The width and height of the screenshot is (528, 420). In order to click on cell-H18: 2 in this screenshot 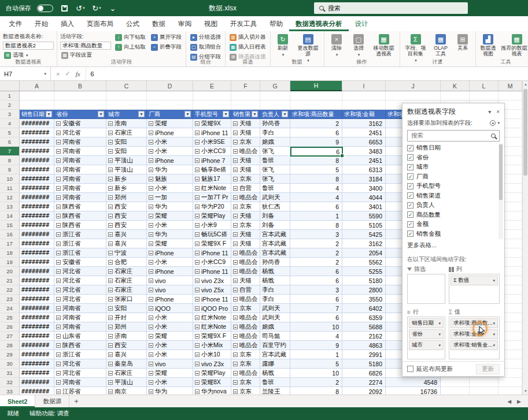, I will do `click(316, 253)`.